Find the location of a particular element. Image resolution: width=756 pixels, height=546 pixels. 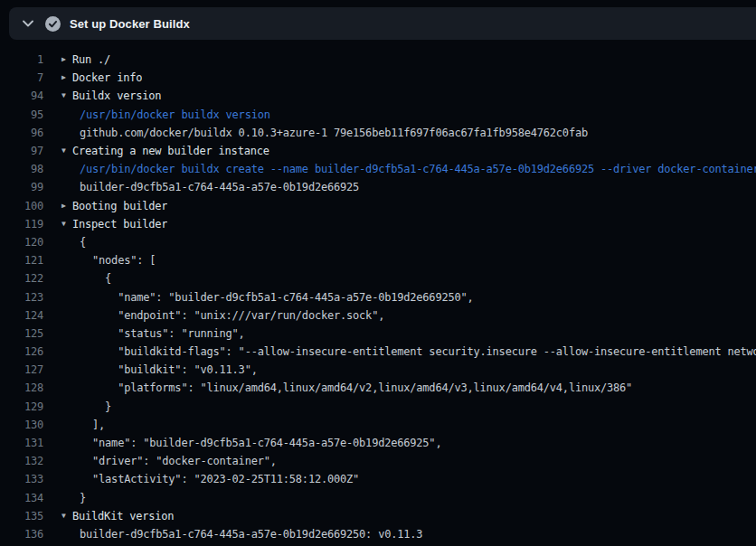

log-line: 136 builder-d9cfb5a1-c764-445a-a57e-0b19… is located at coordinates (378, 534).